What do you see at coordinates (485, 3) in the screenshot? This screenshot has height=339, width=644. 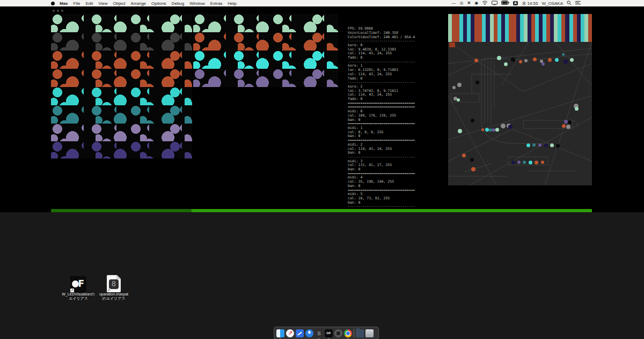 I see `wifi-icon` at bounding box center [485, 3].